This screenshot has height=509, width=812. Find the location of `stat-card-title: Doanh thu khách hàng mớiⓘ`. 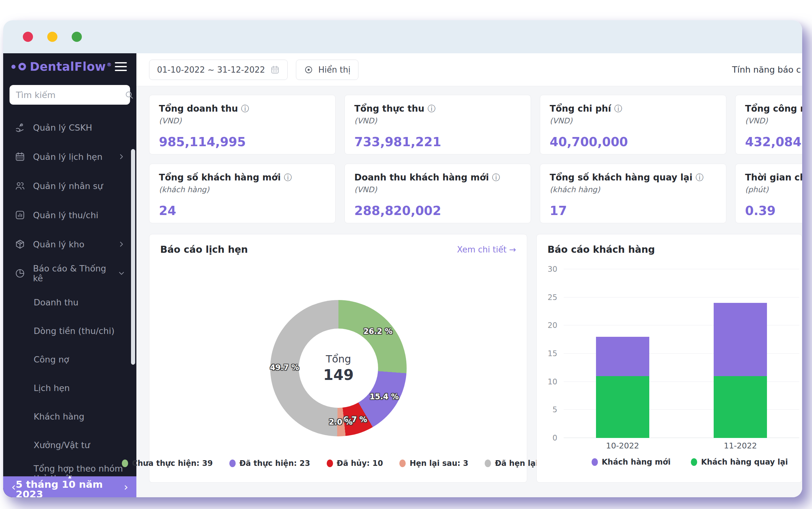

stat-card-title: Doanh thu khách hàng mớiⓘ is located at coordinates (438, 178).